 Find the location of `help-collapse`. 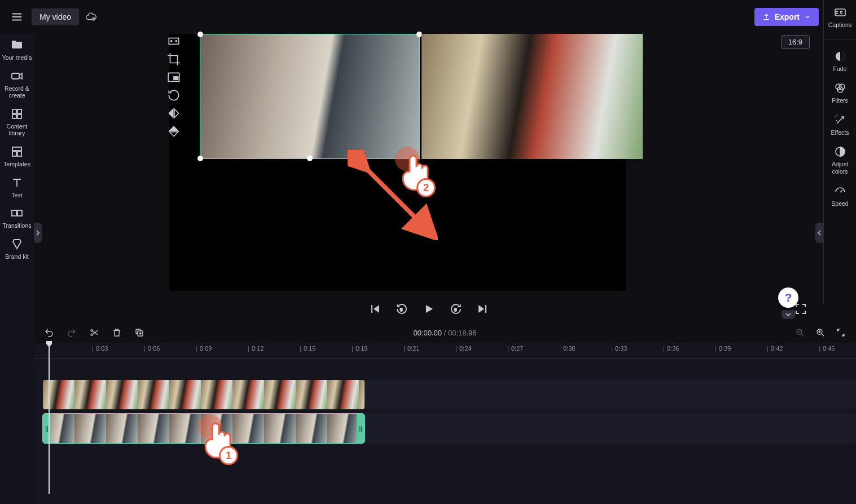

help-collapse is located at coordinates (788, 315).